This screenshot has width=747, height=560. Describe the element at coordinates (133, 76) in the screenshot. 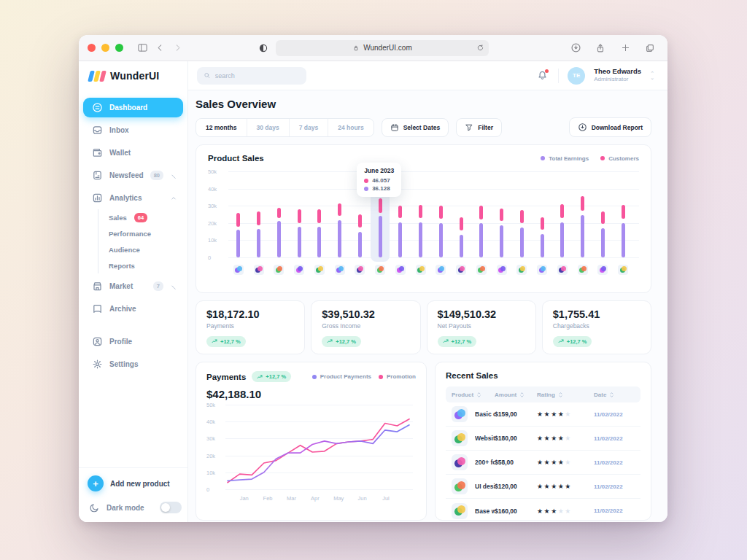

I see `brand-logo: WunderUI` at that location.